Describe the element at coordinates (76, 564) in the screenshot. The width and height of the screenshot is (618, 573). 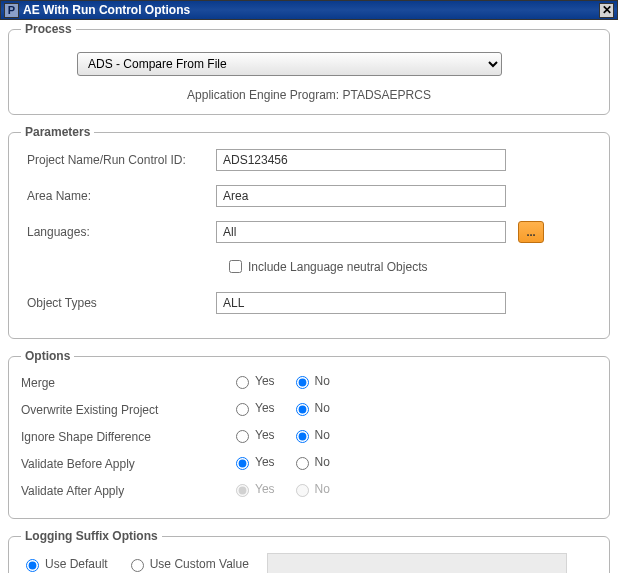
I see `logging-default-label: Use Default` at that location.